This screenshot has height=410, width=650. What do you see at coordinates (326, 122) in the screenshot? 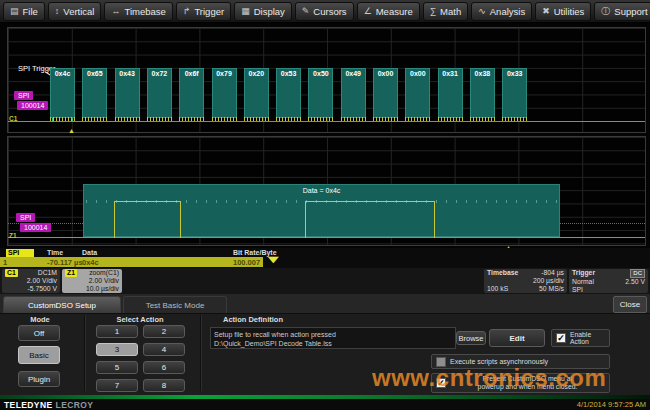
I see `c1-trace-baseline` at bounding box center [326, 122].